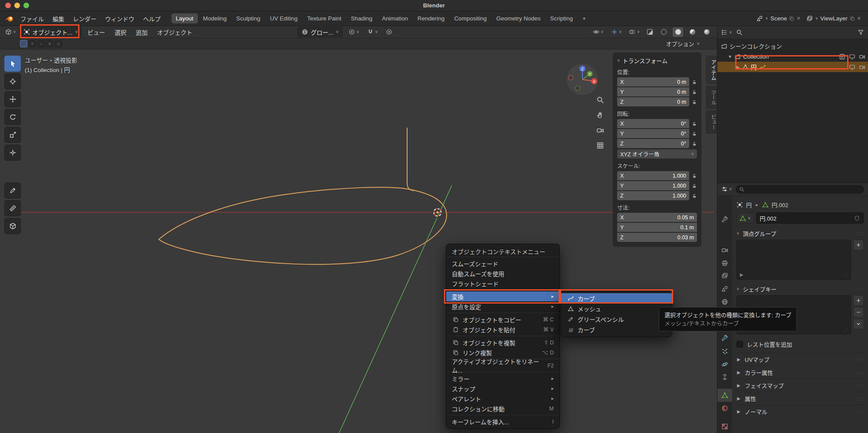 The image size is (868, 433). Describe the element at coordinates (846, 275) in the screenshot. I see `resize-grip-icon: ⋰` at that location.